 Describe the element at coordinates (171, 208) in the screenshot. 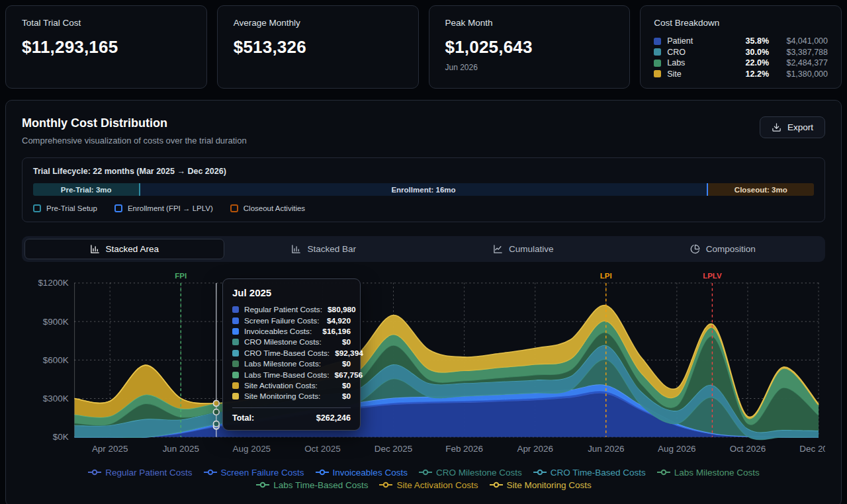

I see `legend-label: Enrollment (FPI → LPLV)` at that location.